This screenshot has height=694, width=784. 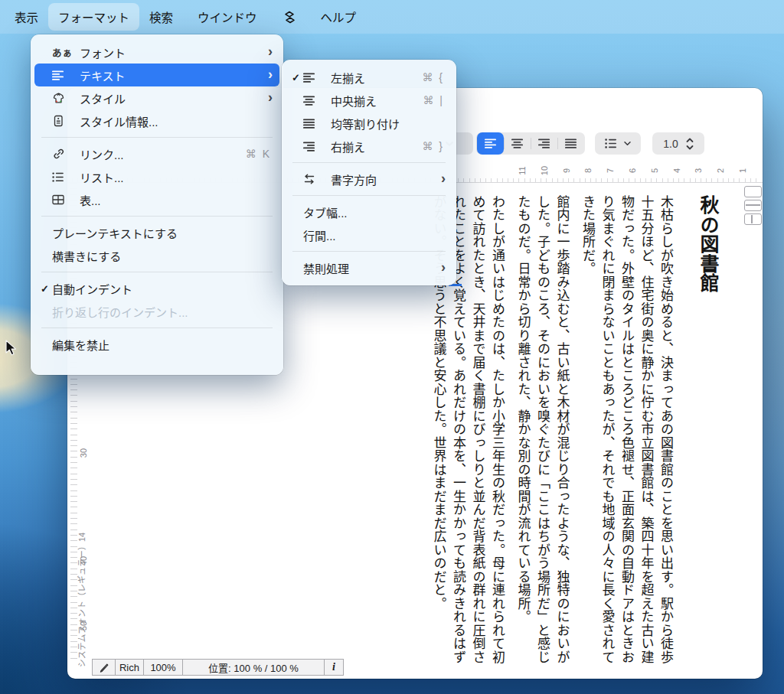 What do you see at coordinates (66, 200) in the screenshot?
I see `table-icon` at bounding box center [66, 200].